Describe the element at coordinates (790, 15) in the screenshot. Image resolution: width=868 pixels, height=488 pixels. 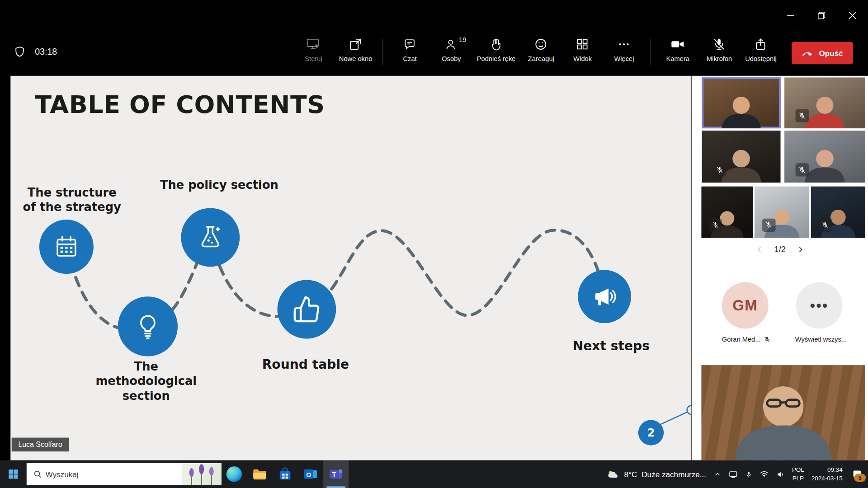
I see `minimize-icon` at that location.